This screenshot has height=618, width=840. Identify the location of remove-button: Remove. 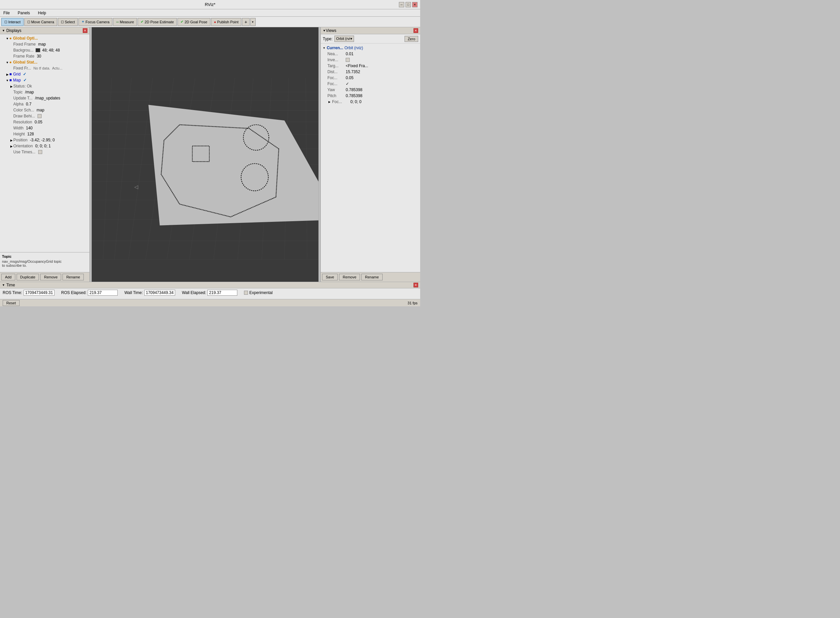
(51, 277).